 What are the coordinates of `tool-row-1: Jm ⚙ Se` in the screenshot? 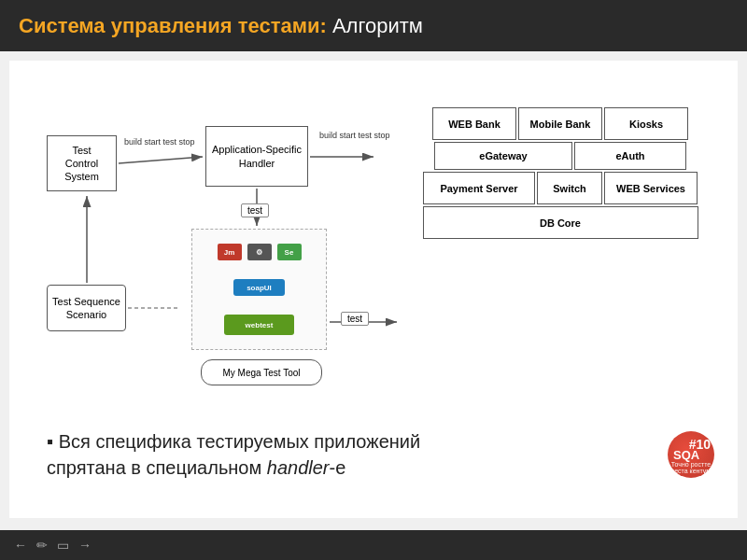 It's located at (260, 252).